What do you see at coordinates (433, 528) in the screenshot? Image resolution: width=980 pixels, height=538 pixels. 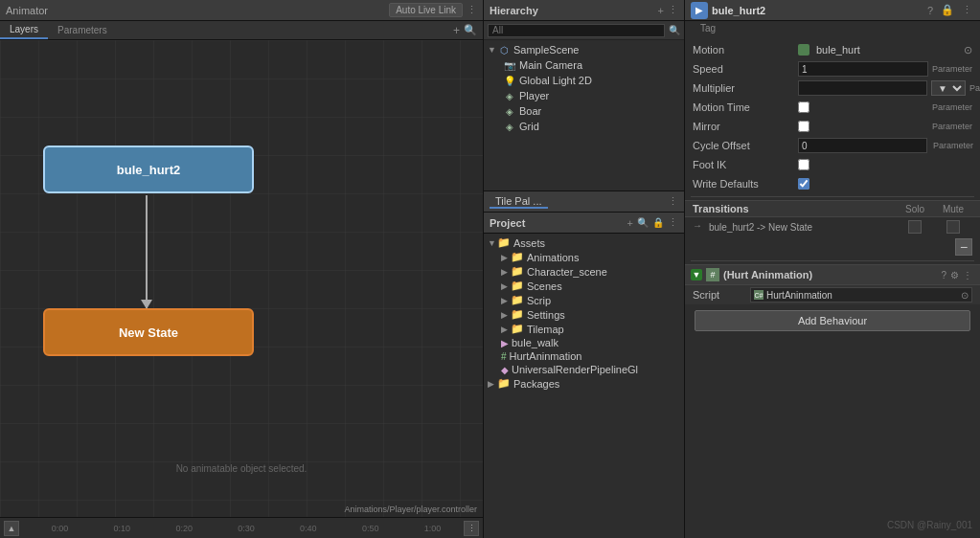 I see `mark-6: 1:00` at bounding box center [433, 528].